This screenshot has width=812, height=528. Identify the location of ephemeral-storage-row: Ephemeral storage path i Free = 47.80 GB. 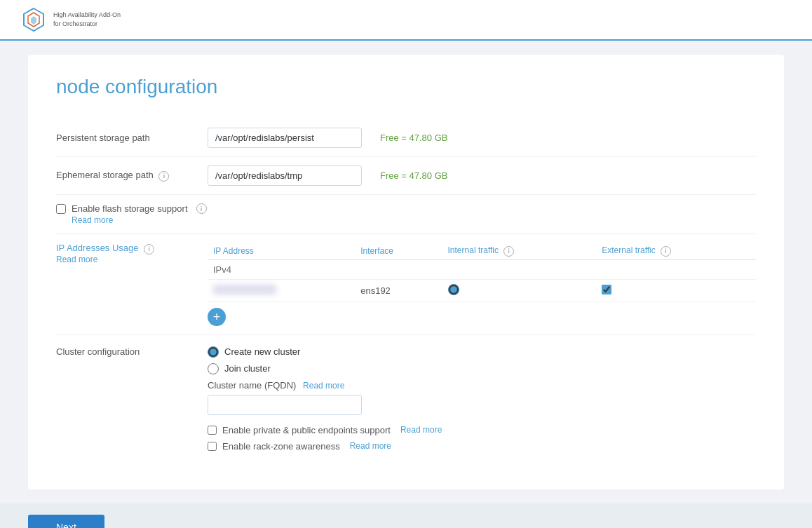
(406, 176).